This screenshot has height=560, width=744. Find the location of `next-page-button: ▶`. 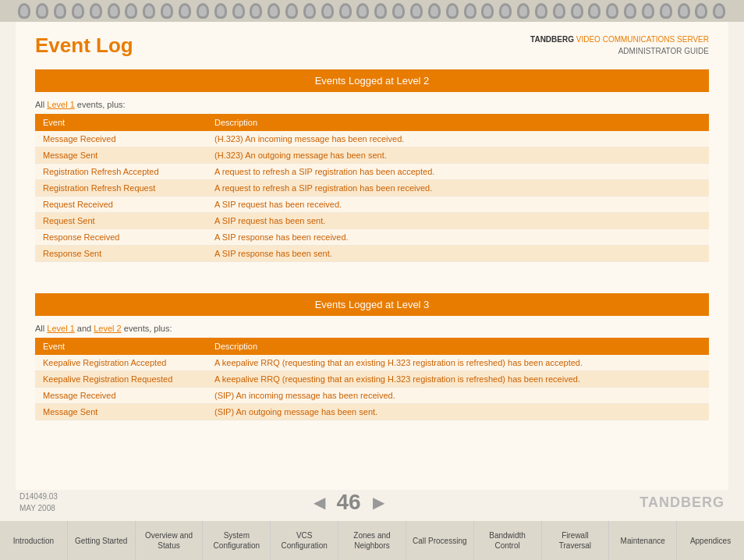

next-page-button: ▶ is located at coordinates (379, 502).